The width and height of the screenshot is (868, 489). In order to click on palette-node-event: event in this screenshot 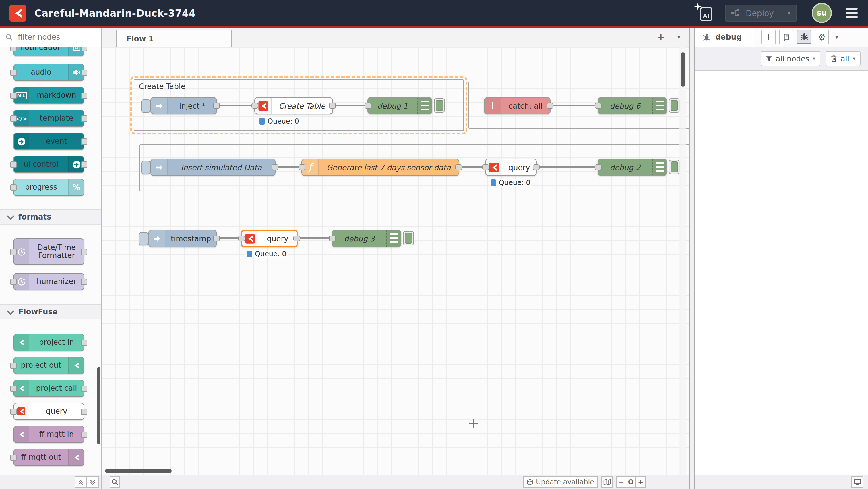, I will do `click(49, 142)`.